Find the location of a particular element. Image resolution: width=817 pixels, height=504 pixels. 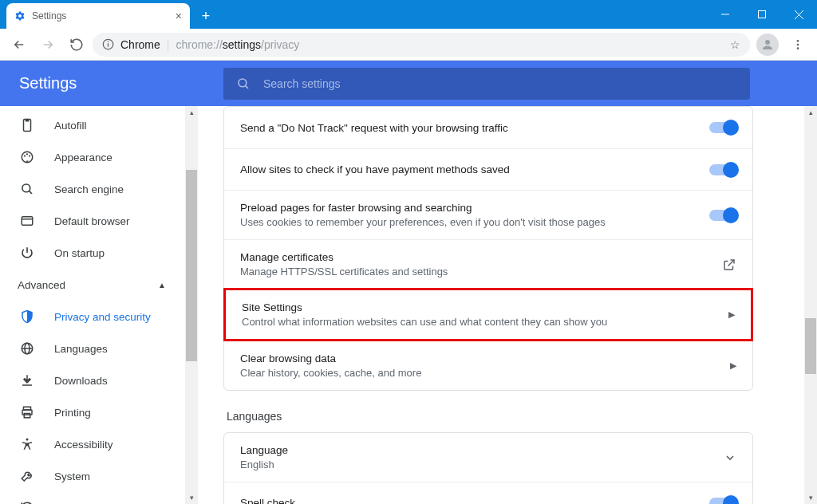

back-button is located at coordinates (19, 45).